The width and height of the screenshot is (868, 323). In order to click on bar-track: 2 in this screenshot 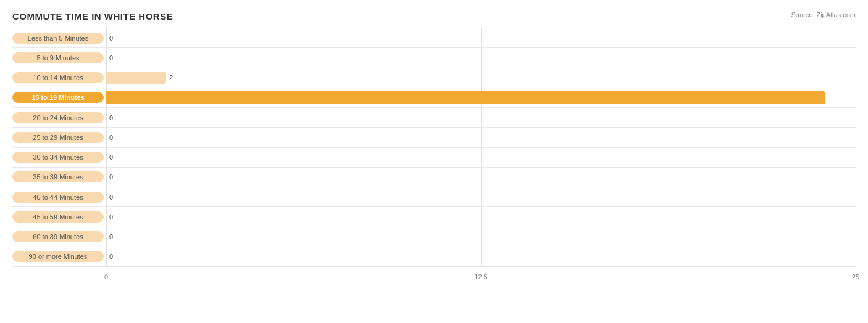, I will do `click(481, 78)`.